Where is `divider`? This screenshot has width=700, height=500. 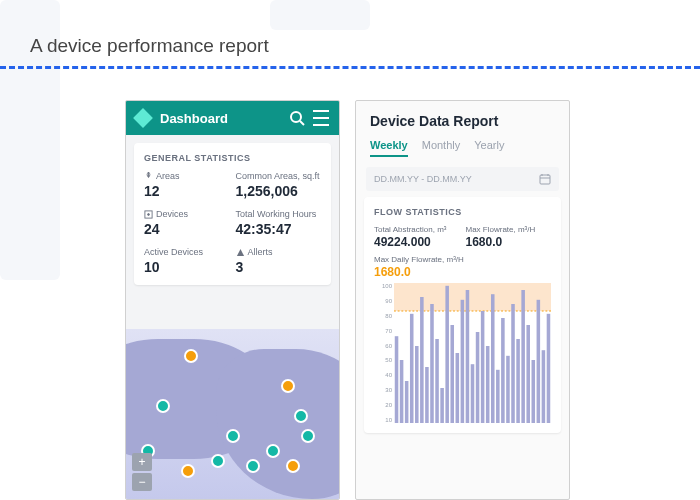 divider is located at coordinates (350, 68).